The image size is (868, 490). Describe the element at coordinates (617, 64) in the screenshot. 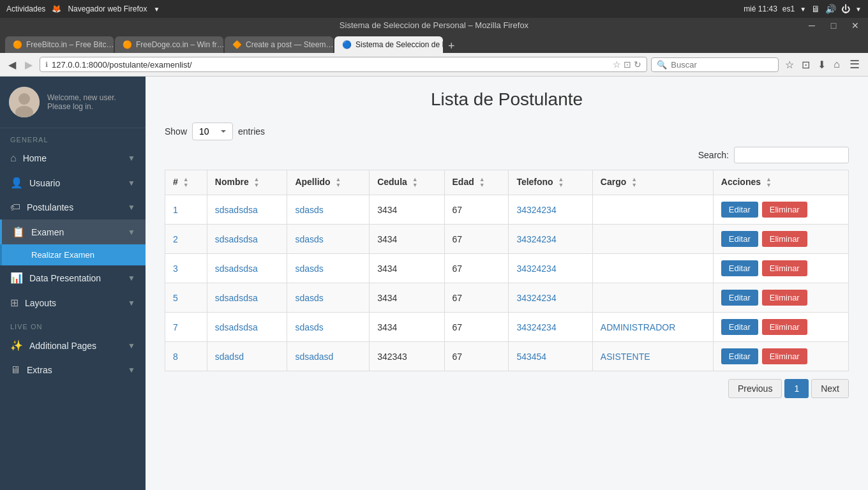

I see `bookmark-star-icon: ☆` at that location.